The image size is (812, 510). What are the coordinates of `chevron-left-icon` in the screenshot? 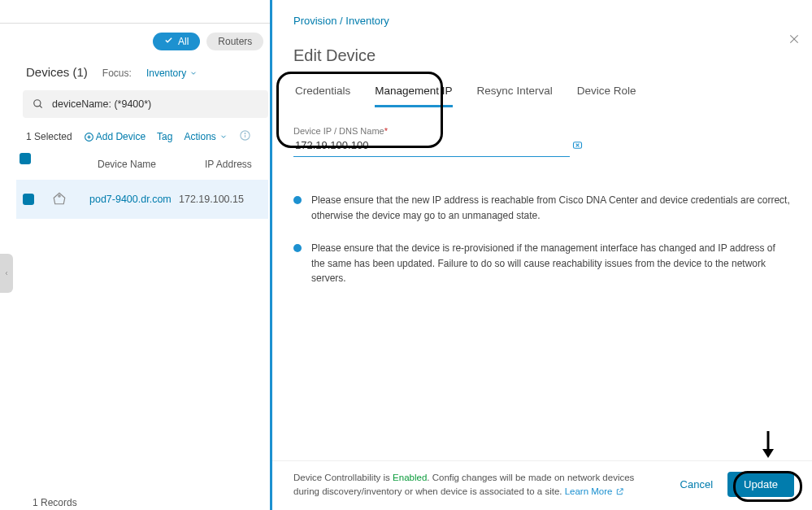 It's located at (7, 273).